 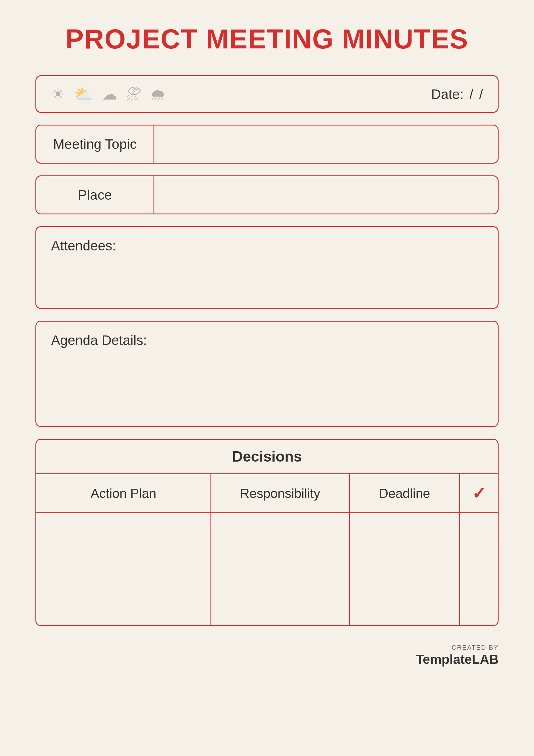 I want to click on agenda-section: Agenda Details:, so click(x=267, y=374).